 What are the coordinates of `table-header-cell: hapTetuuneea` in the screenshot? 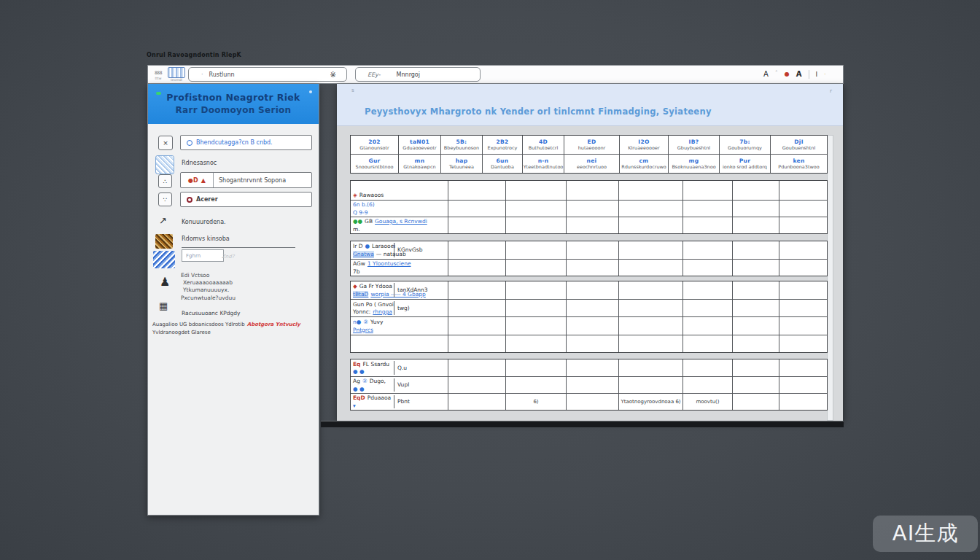 It's located at (461, 163).